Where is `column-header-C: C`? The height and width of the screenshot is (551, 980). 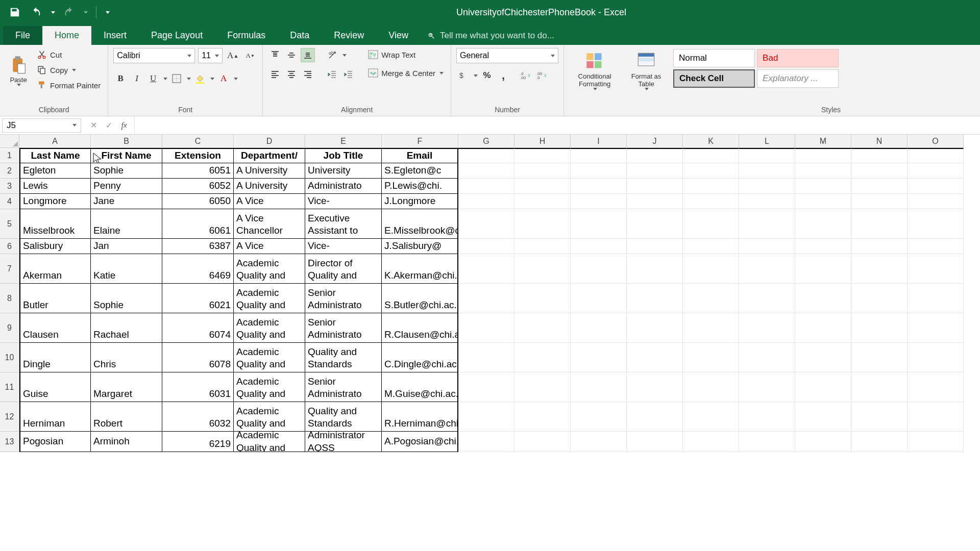
column-header-C: C is located at coordinates (198, 141).